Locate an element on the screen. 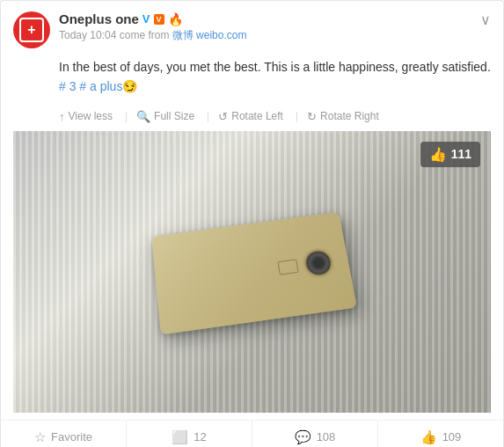 The width and height of the screenshot is (504, 447). comment-button: 💬 108 is located at coordinates (315, 434).